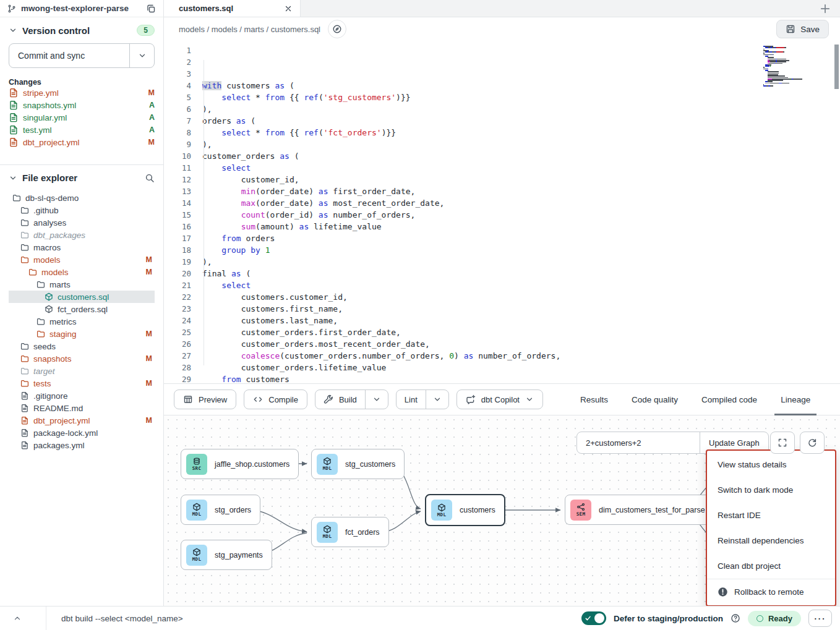  Describe the element at coordinates (82, 359) in the screenshot. I see `tree-item-snapshots: snapshotsM` at that location.